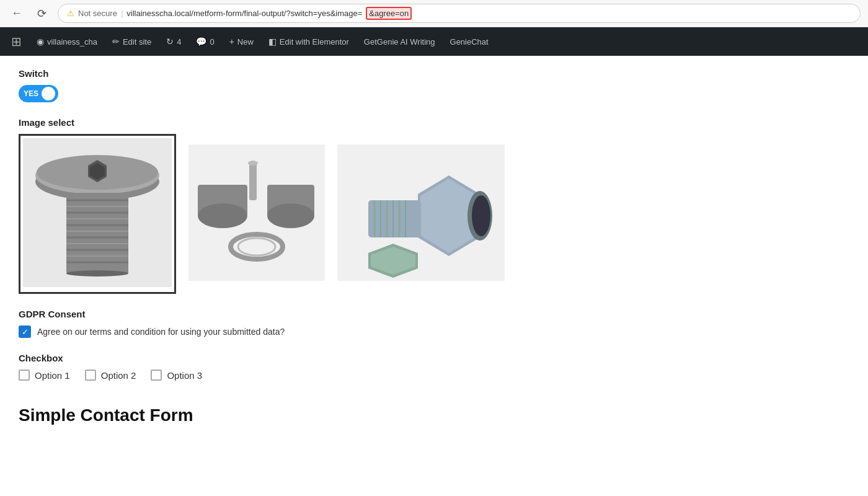  I want to click on gdpr-checkbox: ✓, so click(25, 332).